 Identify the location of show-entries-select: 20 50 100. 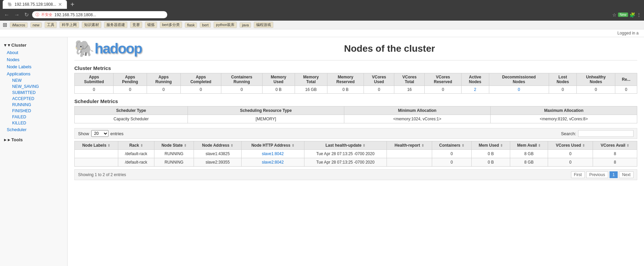
(100, 134).